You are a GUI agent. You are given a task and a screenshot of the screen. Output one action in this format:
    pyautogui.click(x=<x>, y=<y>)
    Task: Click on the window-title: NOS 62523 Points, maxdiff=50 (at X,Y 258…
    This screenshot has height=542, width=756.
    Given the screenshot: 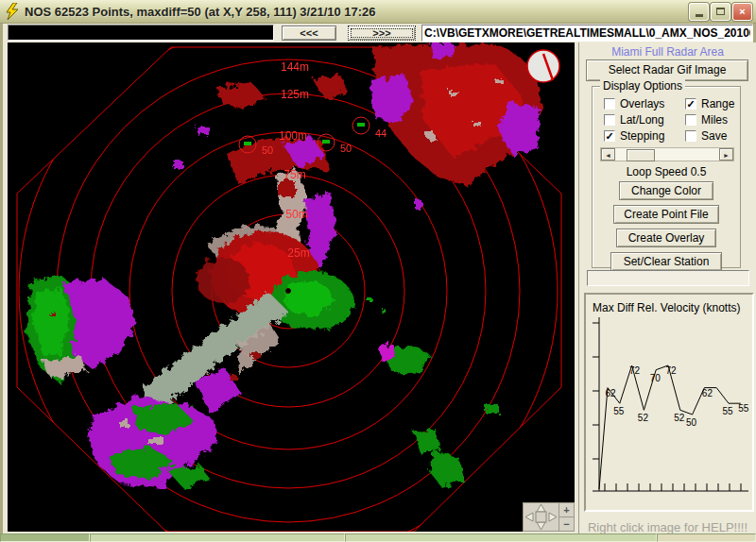 What is the action you would take?
    pyautogui.click(x=357, y=11)
    